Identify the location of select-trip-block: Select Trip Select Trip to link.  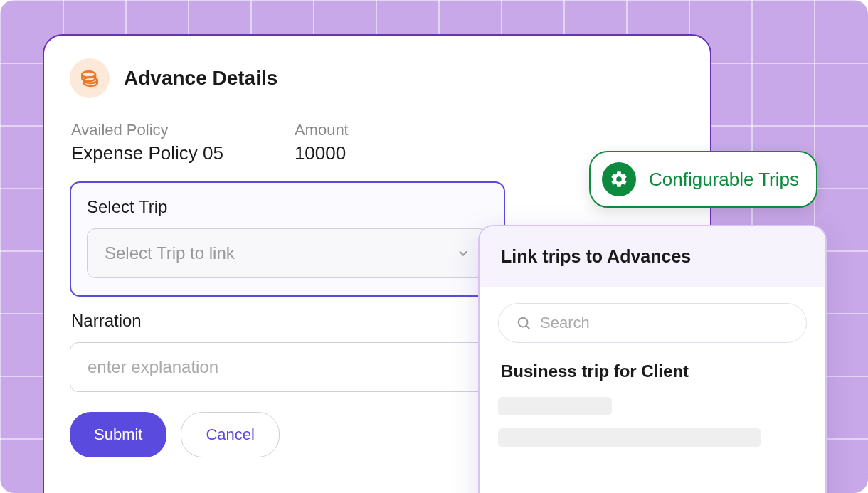
(287, 239).